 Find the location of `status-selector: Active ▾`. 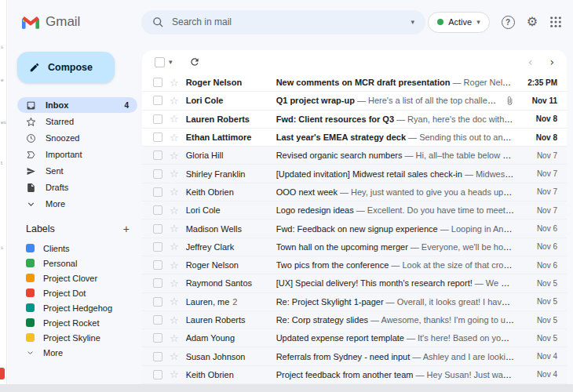

status-selector: Active ▾ is located at coordinates (458, 22).